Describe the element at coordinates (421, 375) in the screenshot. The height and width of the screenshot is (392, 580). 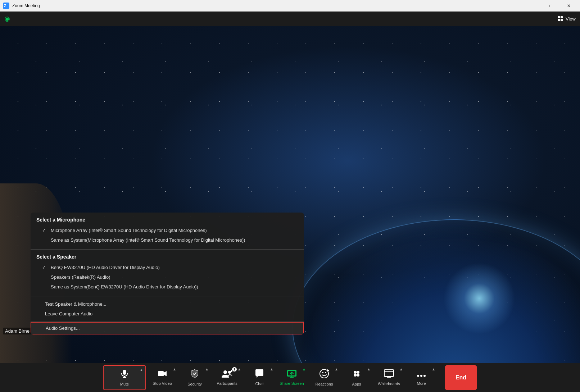
I see `more-icon` at that location.